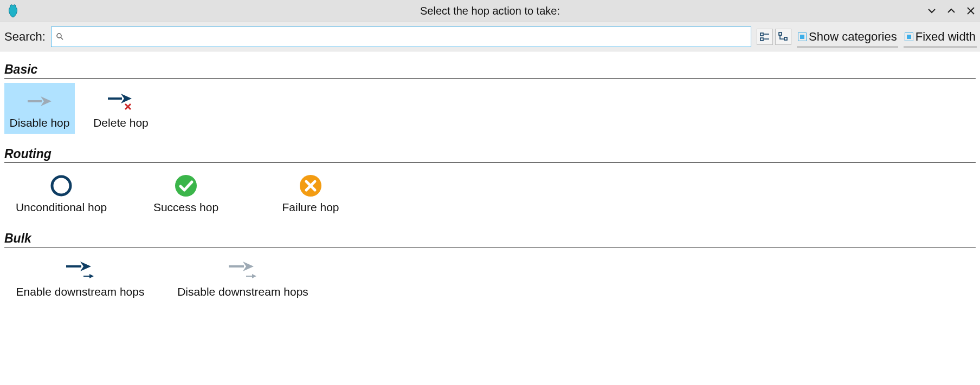  I want to click on unconditional-icon, so click(61, 186).